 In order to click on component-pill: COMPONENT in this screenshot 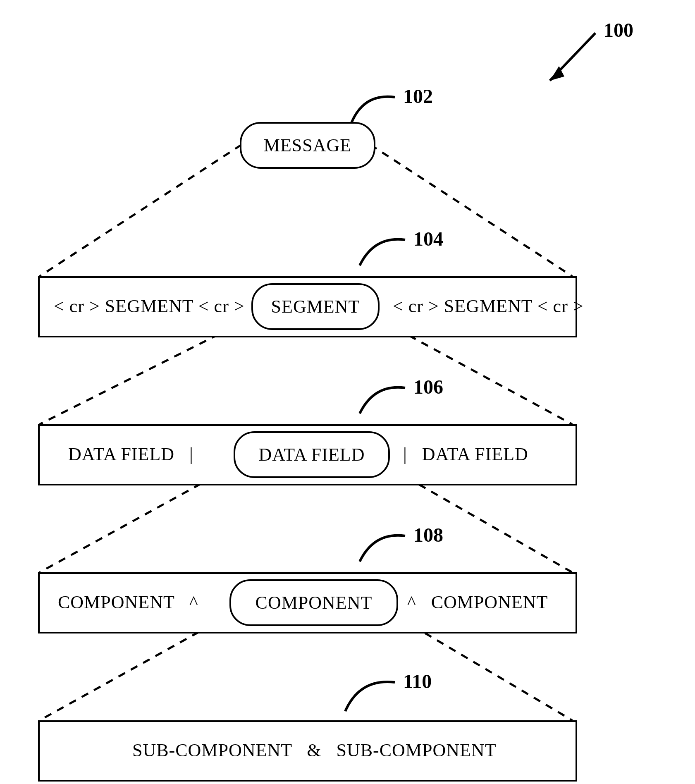, I will do `click(314, 603)`.